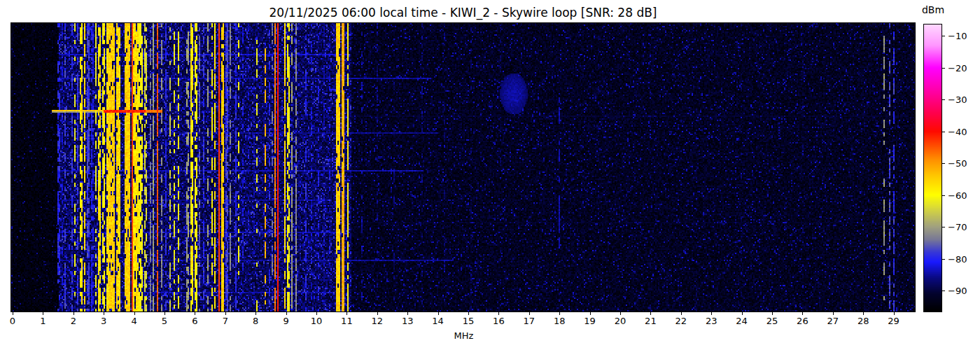 This screenshot has height=350, width=980. I want to click on colorbar-tick-label: −90, so click(958, 291).